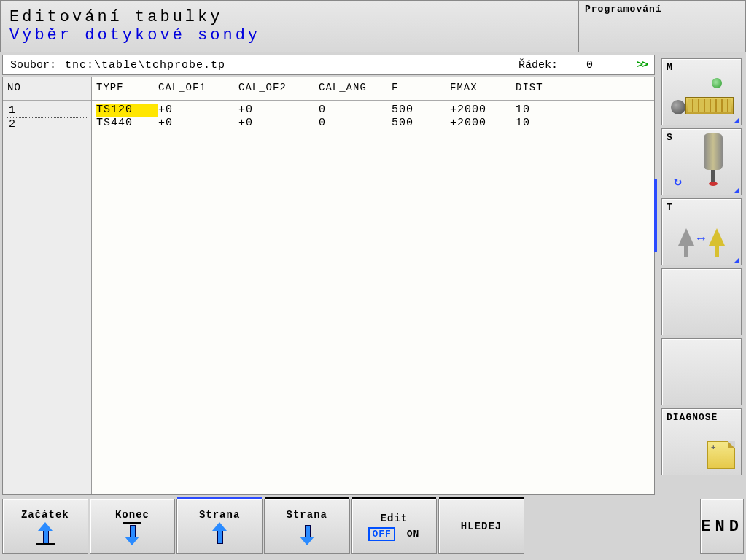 The width and height of the screenshot is (746, 560). I want to click on softkey-bar: Začátek Konec Strana Strana Edit OFF ON …, so click(373, 526).